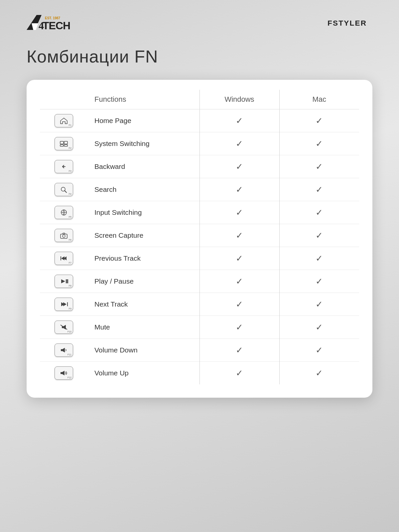 The width and height of the screenshot is (399, 532). Describe the element at coordinates (200, 305) in the screenshot. I see `table-row: F9 Next Track ✓ ✓` at that location.